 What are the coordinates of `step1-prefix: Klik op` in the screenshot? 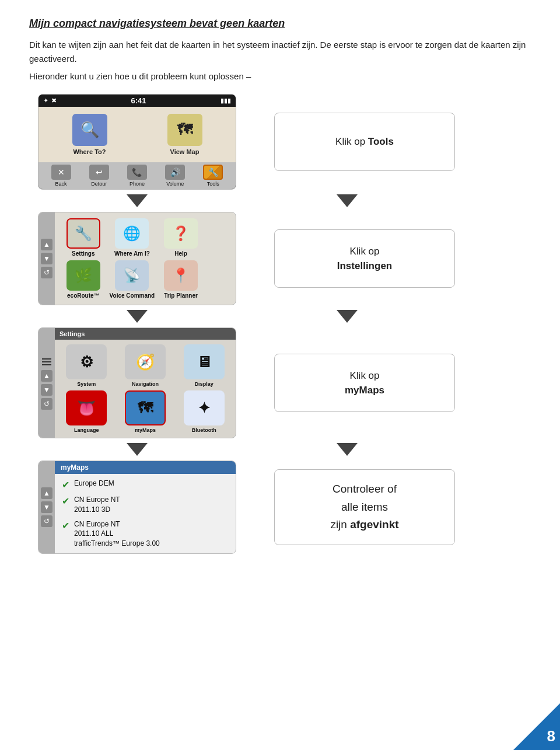 It's located at (352, 141).